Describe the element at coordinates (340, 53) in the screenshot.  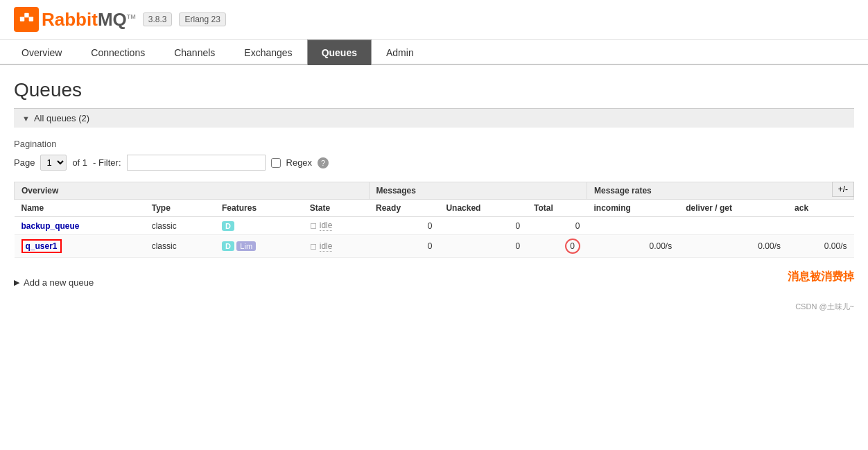
I see `nav-queues: Queues` at that location.